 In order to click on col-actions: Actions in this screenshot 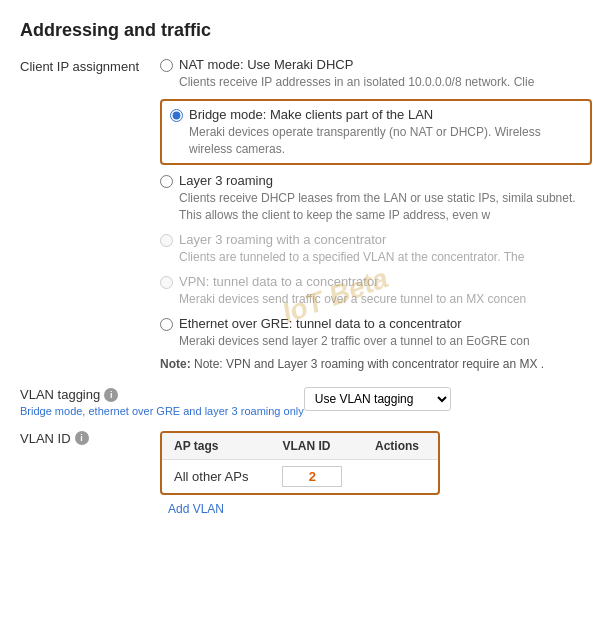, I will do `click(400, 446)`.